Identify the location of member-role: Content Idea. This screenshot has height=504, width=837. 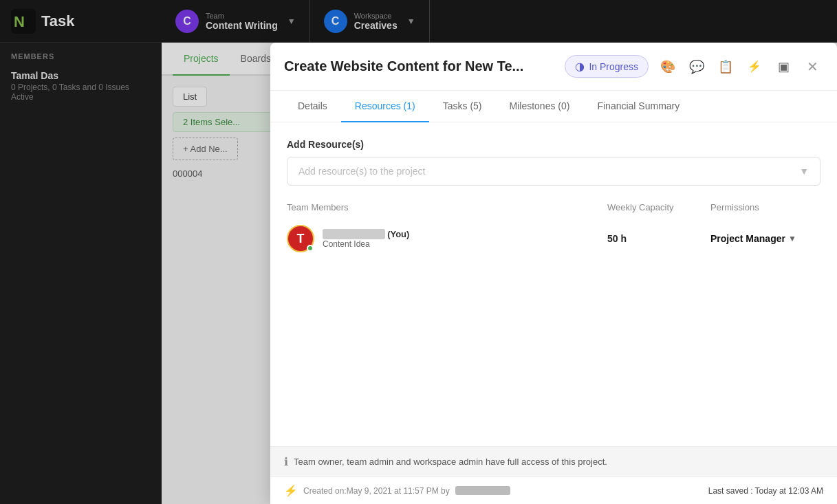
(465, 244).